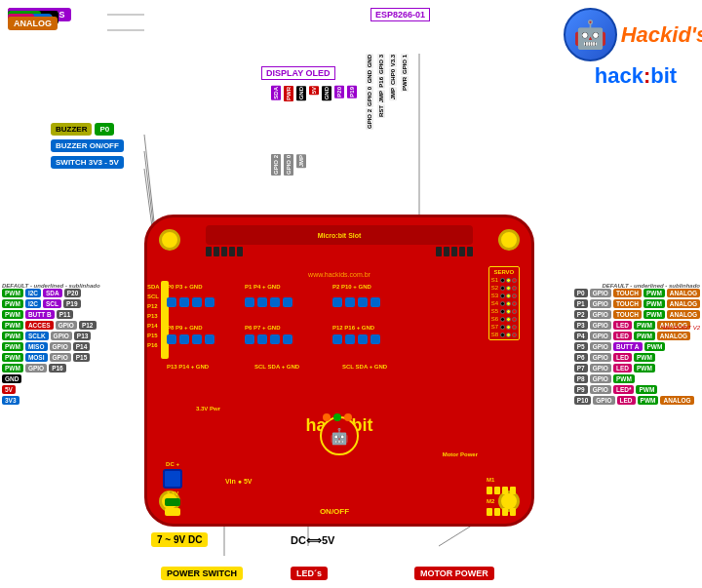 The image size is (702, 588). I want to click on display-oled-label: DISPLAY OLED, so click(298, 73).